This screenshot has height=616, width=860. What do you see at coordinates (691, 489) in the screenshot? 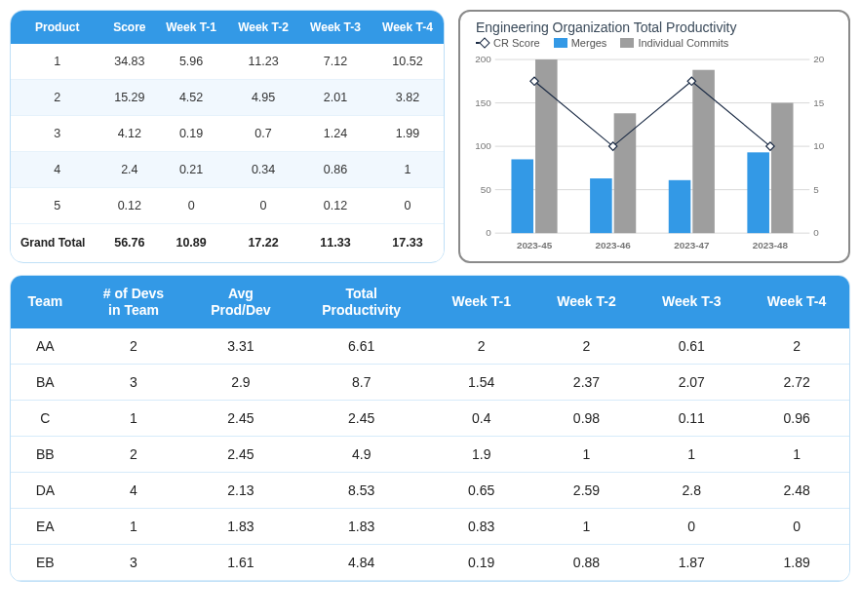
I see `cell: 2.8` at bounding box center [691, 489].